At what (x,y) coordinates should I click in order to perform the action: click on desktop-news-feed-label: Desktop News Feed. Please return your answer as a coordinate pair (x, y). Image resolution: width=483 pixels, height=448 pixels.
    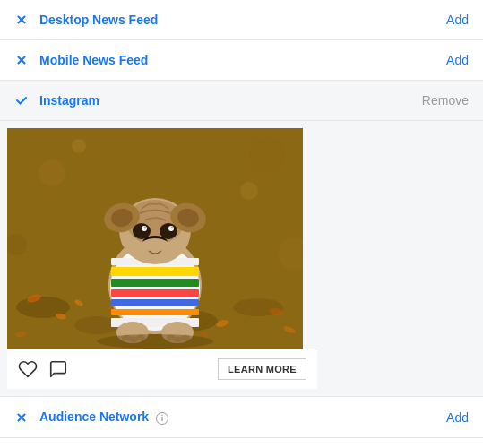
    Looking at the image, I should click on (243, 20).